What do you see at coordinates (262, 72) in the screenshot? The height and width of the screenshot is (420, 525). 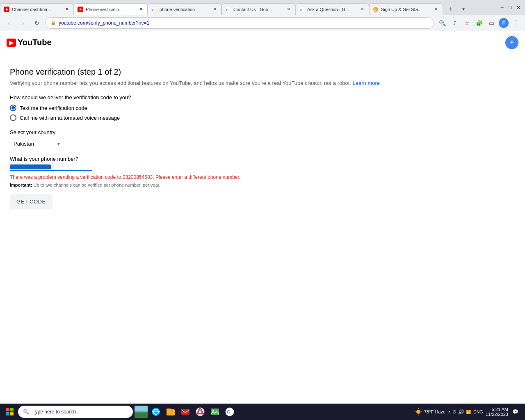 I see `page-title: Phone verification (step 1 of 2)` at bounding box center [262, 72].